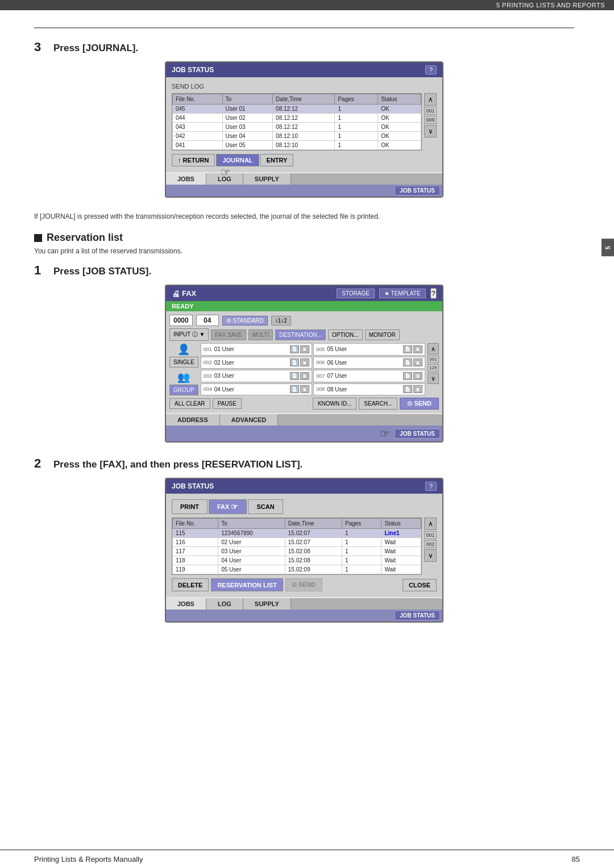 Image resolution: width=614 pixels, height=868 pixels. I want to click on fax-destination-btn: DESTINATION..., so click(300, 335).